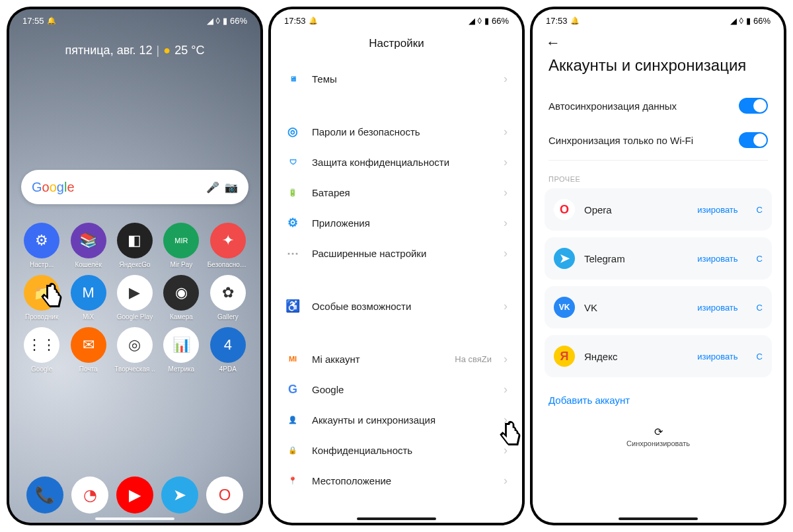 This screenshot has height=532, width=793. Describe the element at coordinates (658, 40) in the screenshot. I see `back-button: ←` at that location.